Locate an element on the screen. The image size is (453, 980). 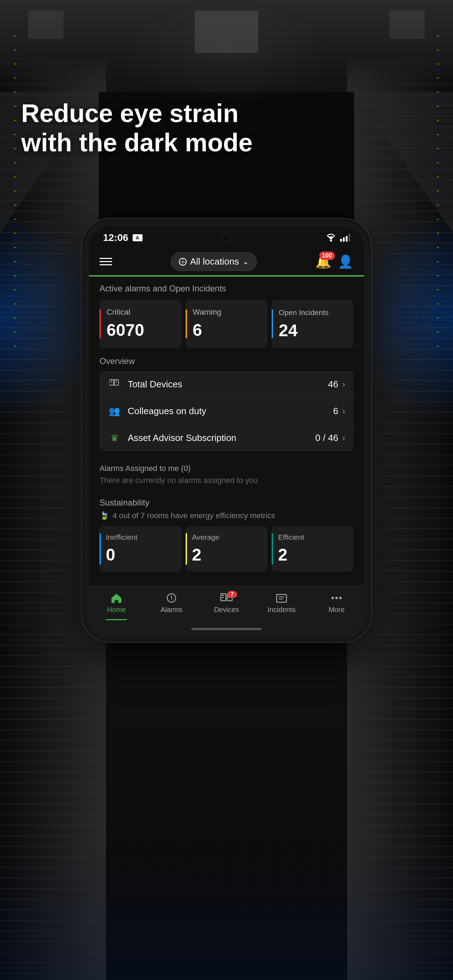
app-header: All locations ⌄ 🔔 100 👤 is located at coordinates (227, 259).